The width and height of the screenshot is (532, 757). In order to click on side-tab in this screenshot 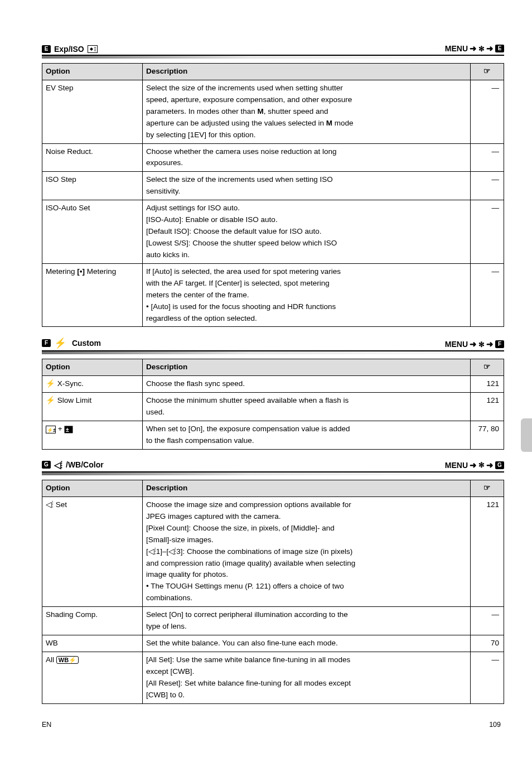, I will do `click(526, 435)`.